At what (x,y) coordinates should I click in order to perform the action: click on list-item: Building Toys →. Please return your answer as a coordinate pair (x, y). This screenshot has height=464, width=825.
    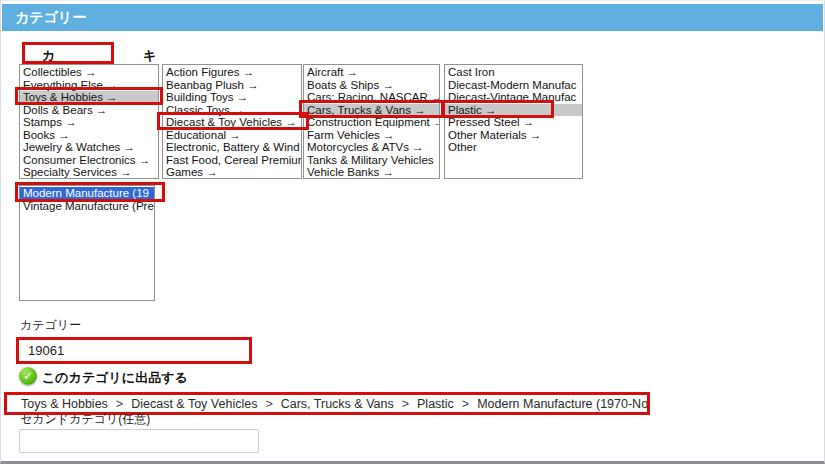
    Looking at the image, I should click on (232, 98).